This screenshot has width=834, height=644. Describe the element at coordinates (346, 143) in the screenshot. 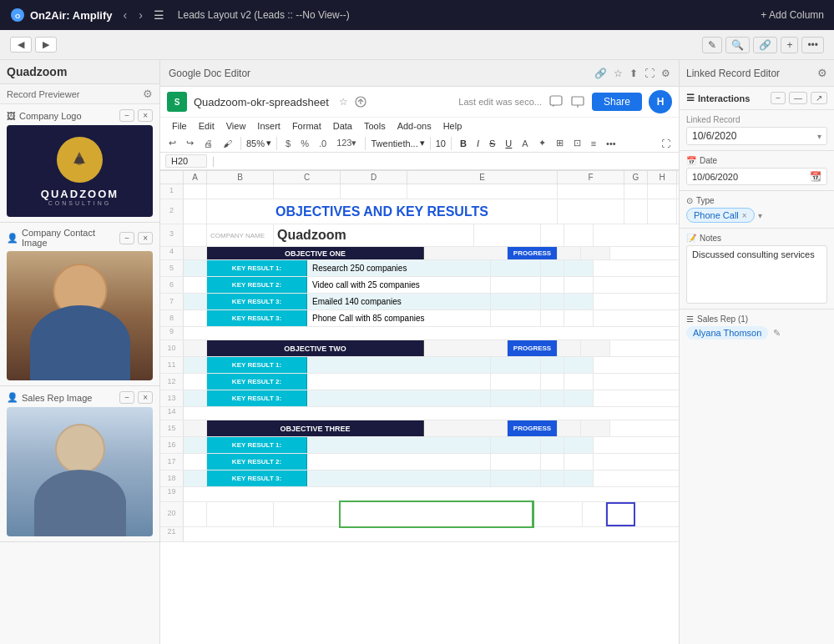

I see `number-format-btn: 123▾` at that location.